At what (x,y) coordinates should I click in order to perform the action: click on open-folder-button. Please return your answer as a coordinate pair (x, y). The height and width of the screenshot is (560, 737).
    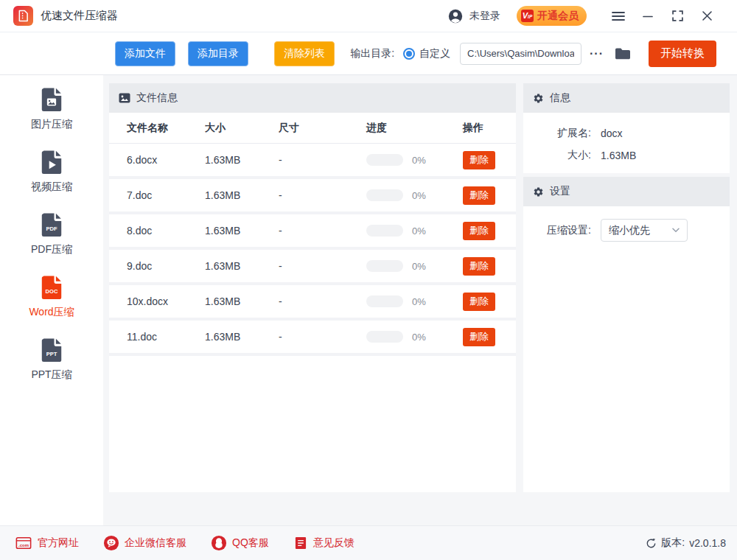
    Looking at the image, I should click on (623, 54).